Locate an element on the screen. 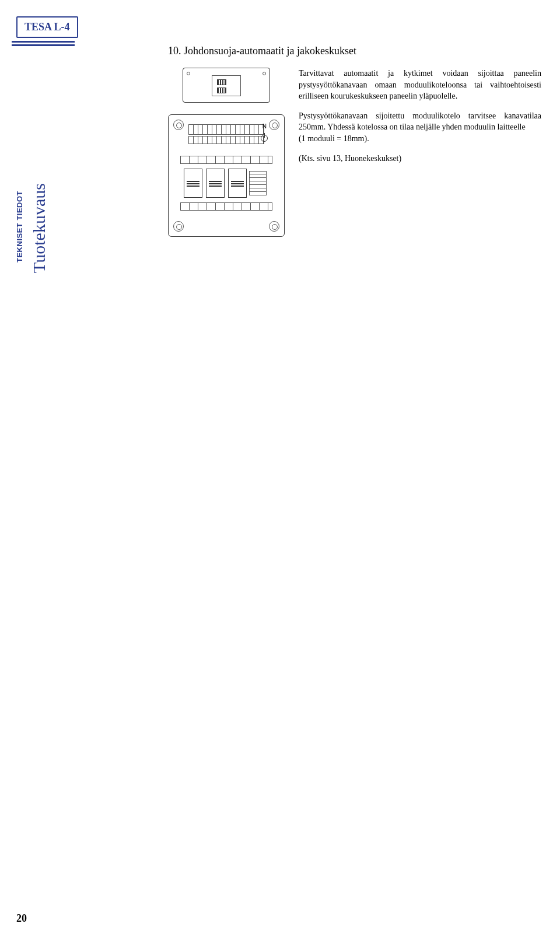  n-label: N is located at coordinates (265, 126).